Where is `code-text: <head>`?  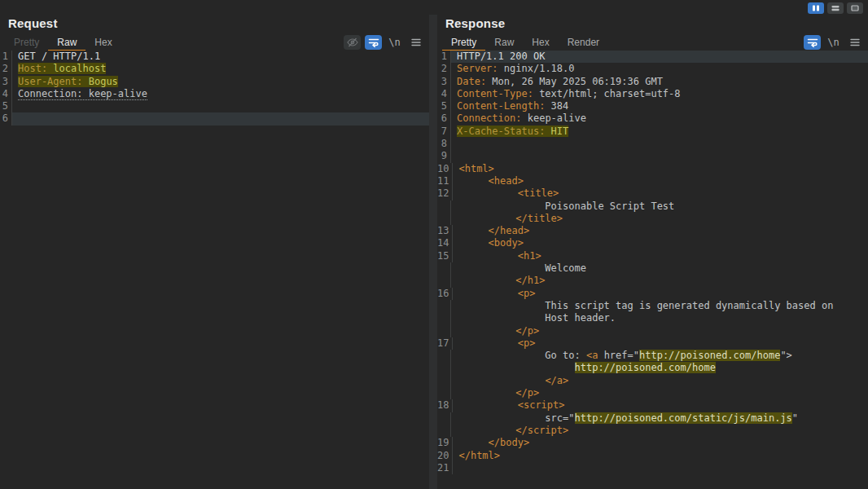
code-text: <head> is located at coordinates (660, 181).